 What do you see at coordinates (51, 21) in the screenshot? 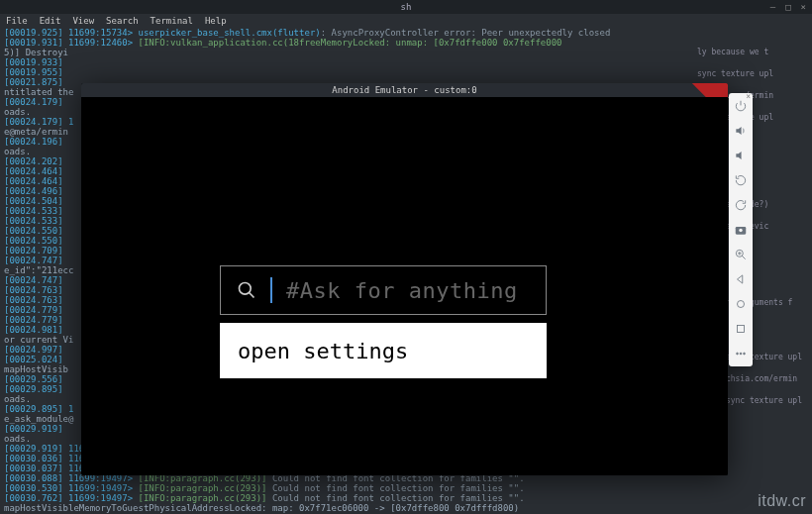
I see `menu-edit: Edit` at bounding box center [51, 21].